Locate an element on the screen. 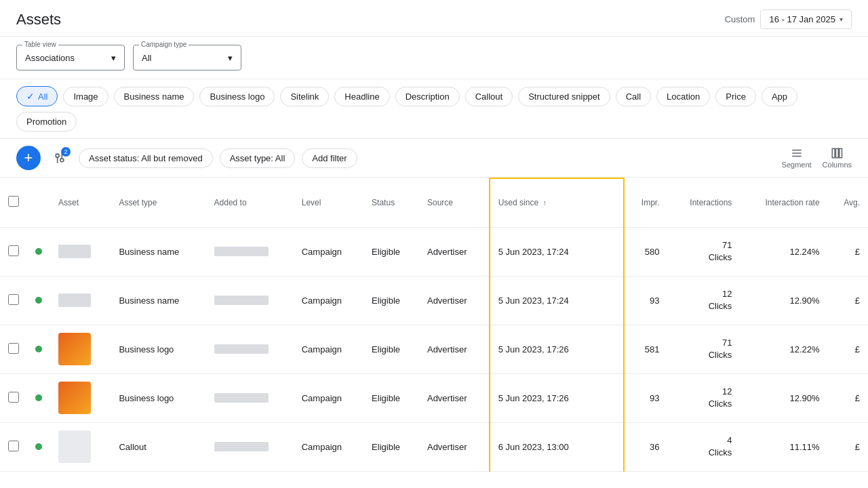 This screenshot has height=488, width=868. th-used-since: Used since ↑ is located at coordinates (557, 203).